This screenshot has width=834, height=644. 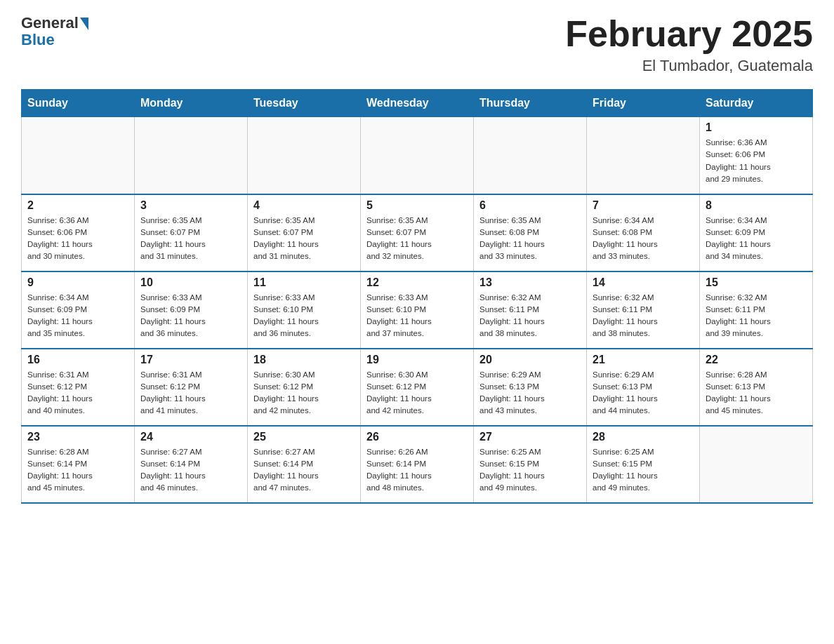 What do you see at coordinates (417, 464) in the screenshot?
I see `calendar-cell: 26Sunrise: 6:26 AM Sunset: 6:14 PM Dayli…` at bounding box center [417, 464].